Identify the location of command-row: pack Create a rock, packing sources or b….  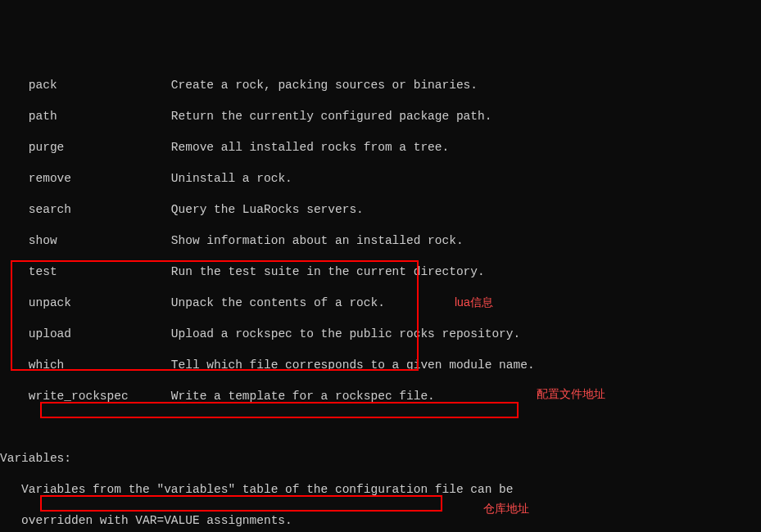
(380, 85).